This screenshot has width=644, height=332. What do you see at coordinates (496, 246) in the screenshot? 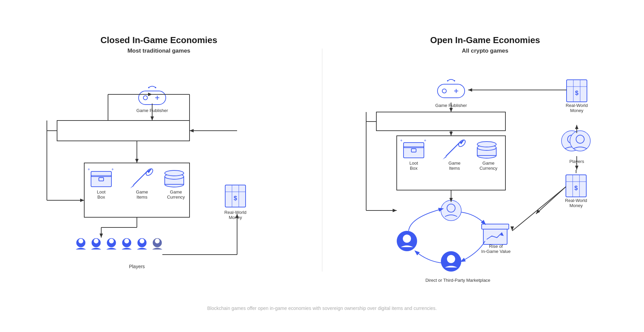
I see `svg-text: Rise of` at bounding box center [496, 246].